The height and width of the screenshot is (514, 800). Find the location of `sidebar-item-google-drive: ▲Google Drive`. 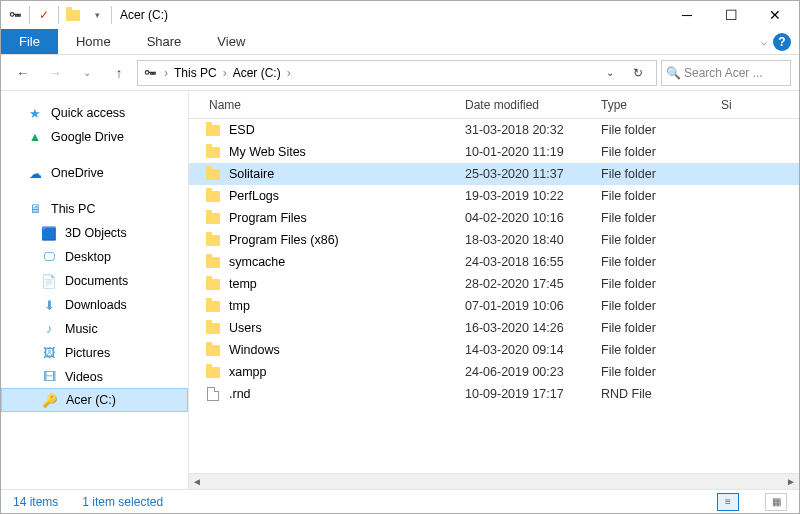

sidebar-item-google-drive: ▲Google Drive is located at coordinates (94, 137).